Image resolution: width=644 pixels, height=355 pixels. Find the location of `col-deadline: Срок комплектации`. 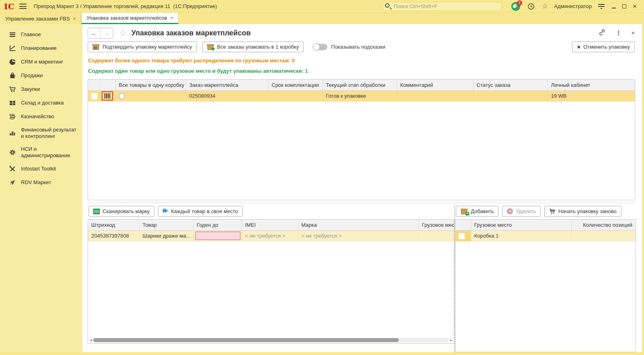

col-deadline: Срок комплектации is located at coordinates (295, 85).